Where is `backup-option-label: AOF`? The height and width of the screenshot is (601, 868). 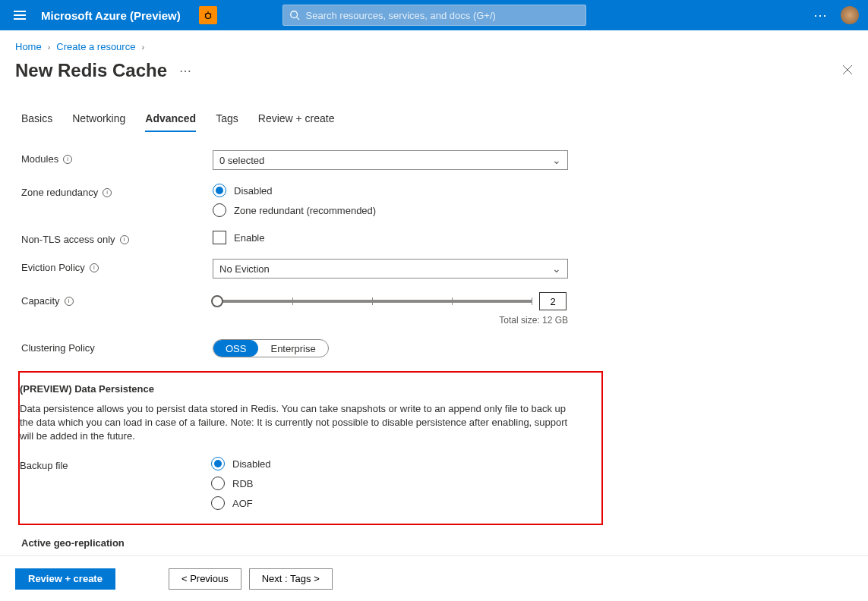 backup-option-label: AOF is located at coordinates (243, 504).